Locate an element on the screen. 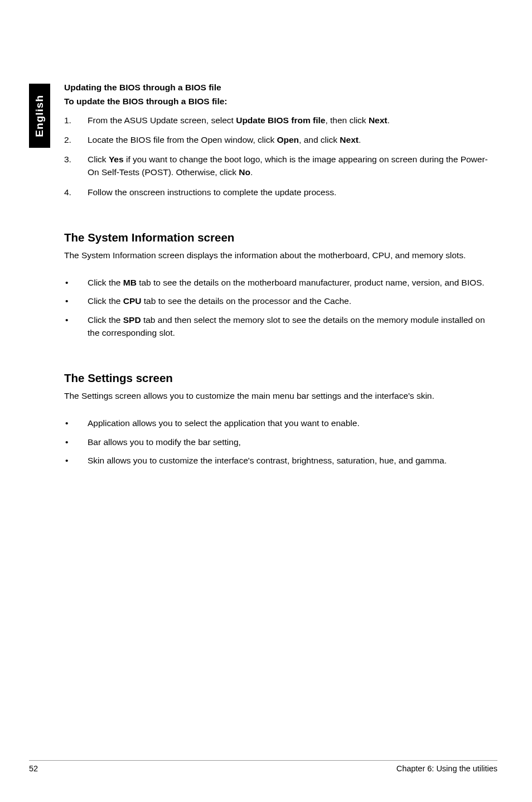  text-fragment: From the ASUS Update screen, select is located at coordinates (162, 120).